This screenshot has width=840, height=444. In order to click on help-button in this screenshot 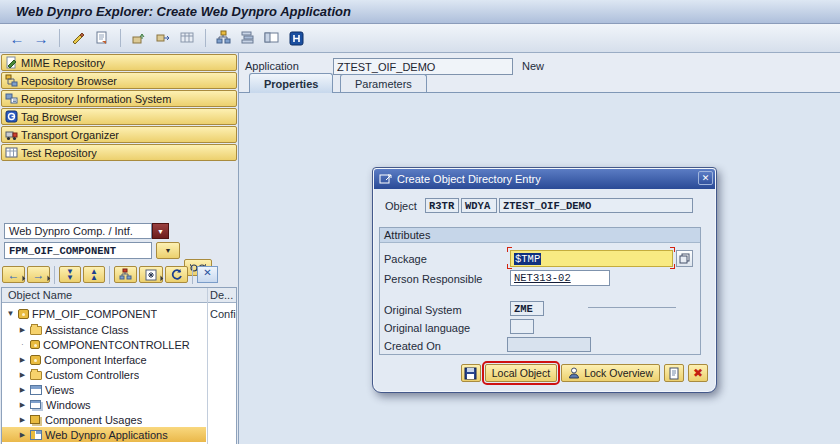, I will do `click(296, 38)`.